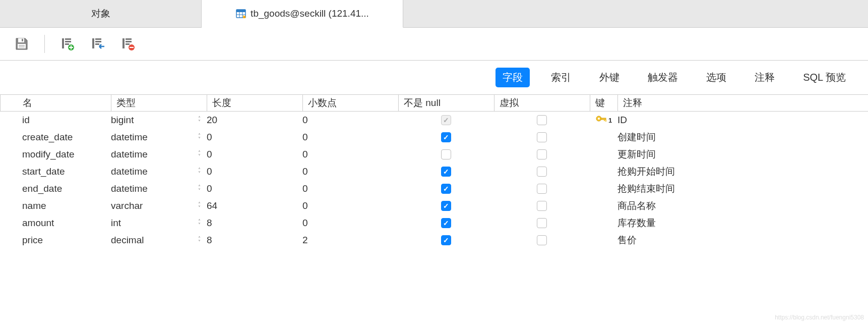  I want to click on cell-name: amount, so click(55, 223).